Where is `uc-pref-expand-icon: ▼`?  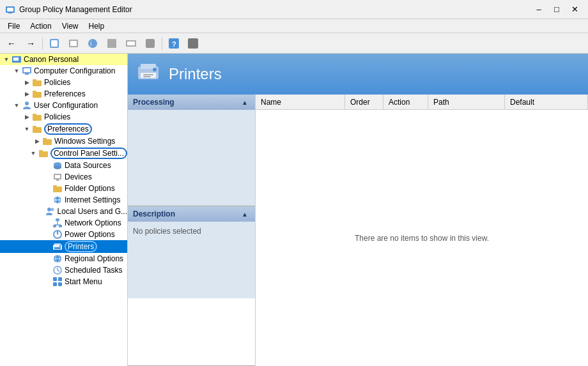
uc-pref-expand-icon: ▼ is located at coordinates (27, 129).